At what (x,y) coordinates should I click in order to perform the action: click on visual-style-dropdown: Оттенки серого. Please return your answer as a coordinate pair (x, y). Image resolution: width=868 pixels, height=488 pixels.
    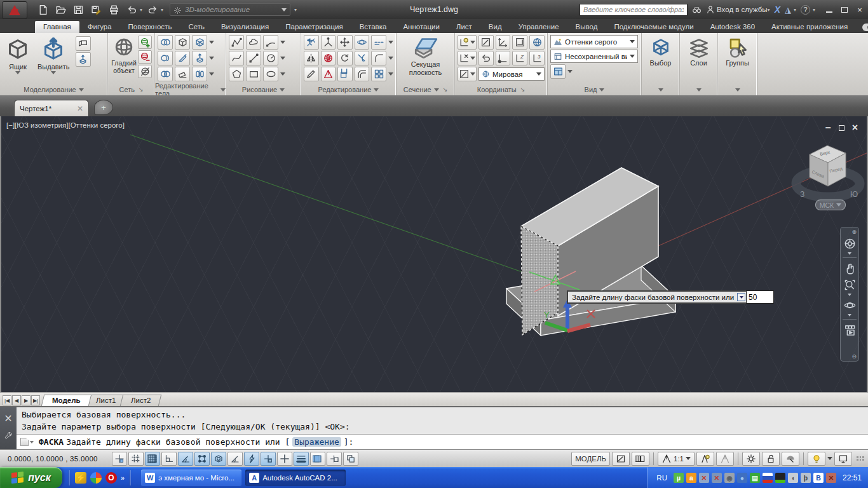
    Looking at the image, I should click on (594, 42).